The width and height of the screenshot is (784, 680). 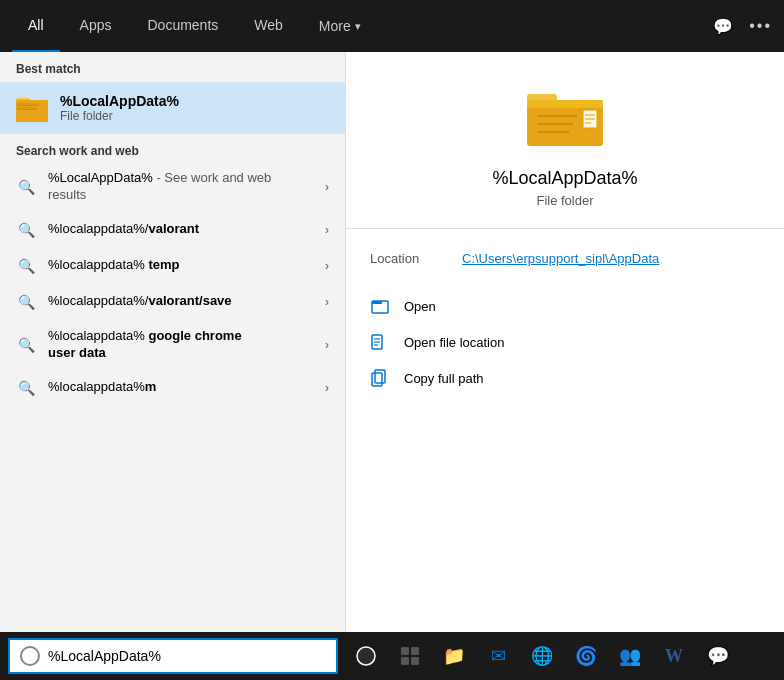 I want to click on result-text: %localappdata%m, so click(x=180, y=388).